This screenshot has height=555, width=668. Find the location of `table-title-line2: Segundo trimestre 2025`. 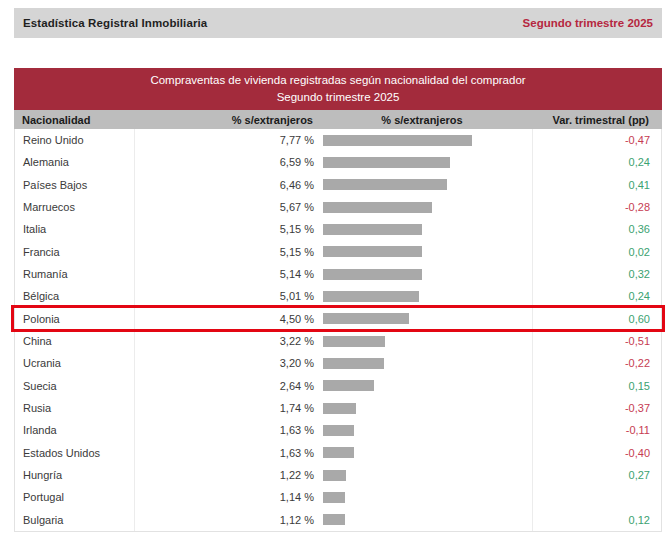

table-title-line2: Segundo trimestre 2025 is located at coordinates (338, 97).